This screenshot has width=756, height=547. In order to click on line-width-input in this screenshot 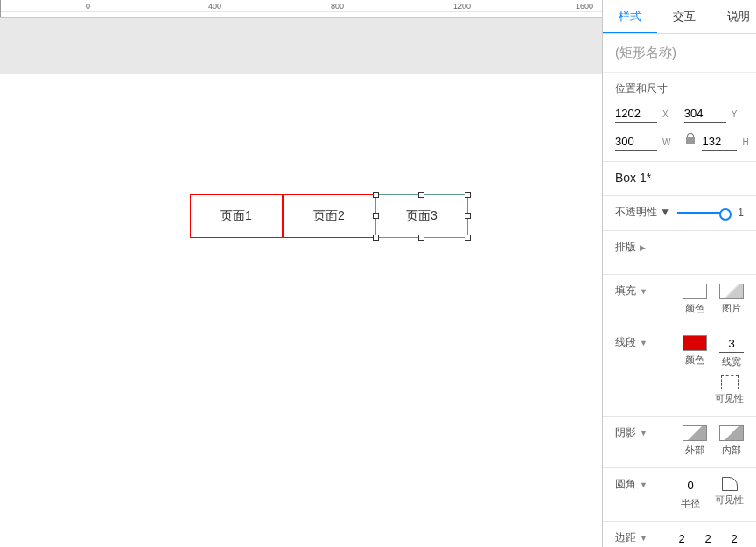, I will do `click(732, 344)`.